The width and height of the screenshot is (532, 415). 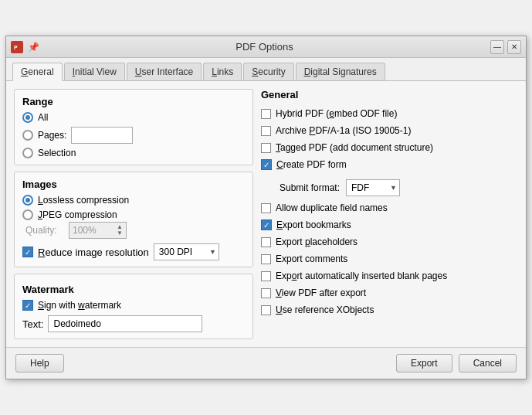 What do you see at coordinates (361, 276) in the screenshot?
I see `export-blank-label: Export automatically inserted blank page…` at bounding box center [361, 276].